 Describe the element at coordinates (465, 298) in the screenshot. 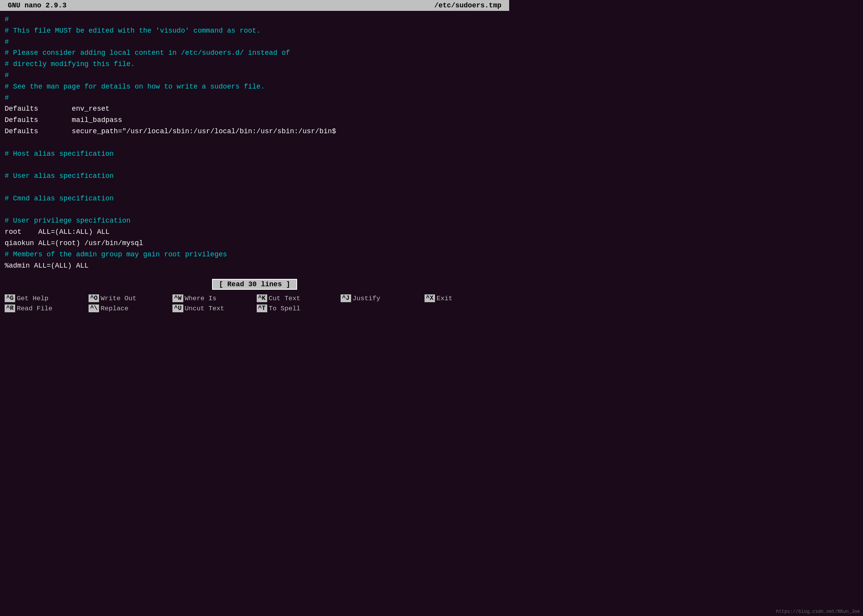

I see `shortcut-item: ^XExit` at that location.